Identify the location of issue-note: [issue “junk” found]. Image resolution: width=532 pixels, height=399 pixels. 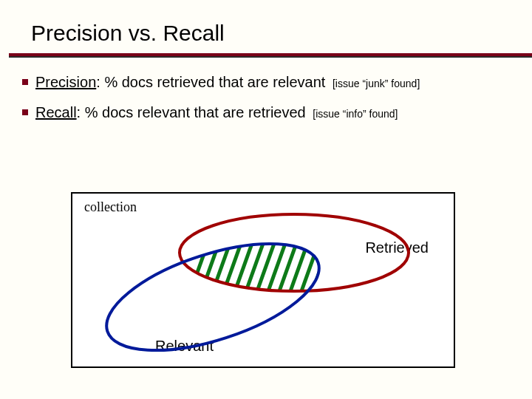
(376, 83).